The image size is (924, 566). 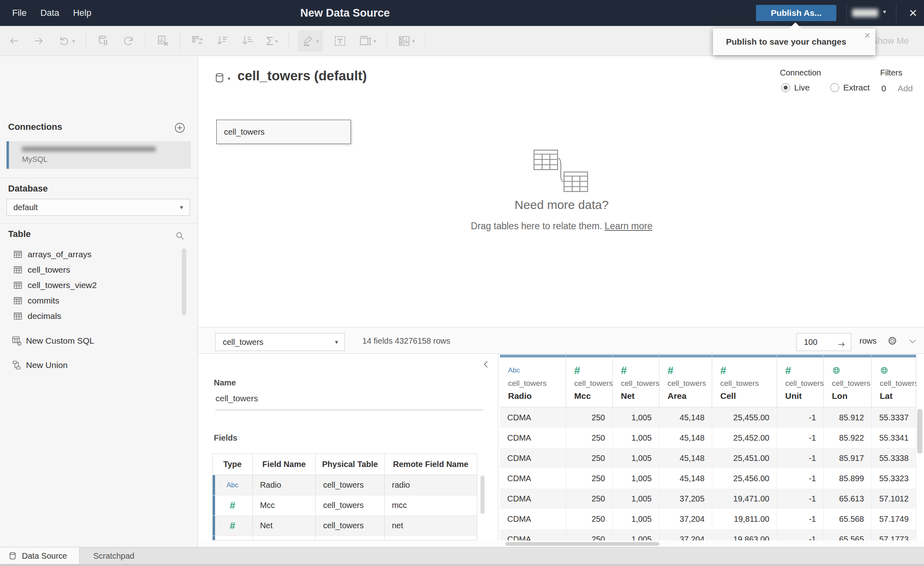 What do you see at coordinates (311, 41) in the screenshot?
I see `highlight-icon: ▾` at bounding box center [311, 41].